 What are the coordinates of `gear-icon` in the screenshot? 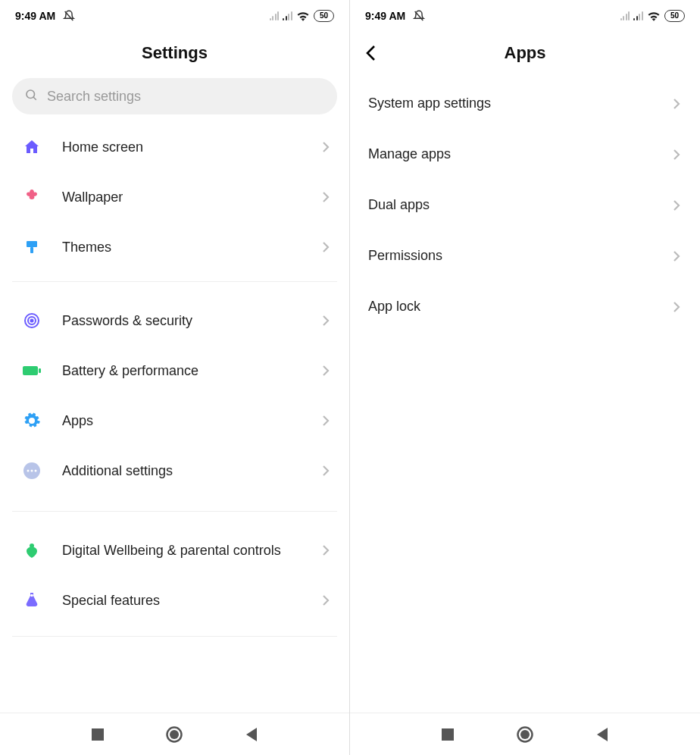 It's located at (32, 421).